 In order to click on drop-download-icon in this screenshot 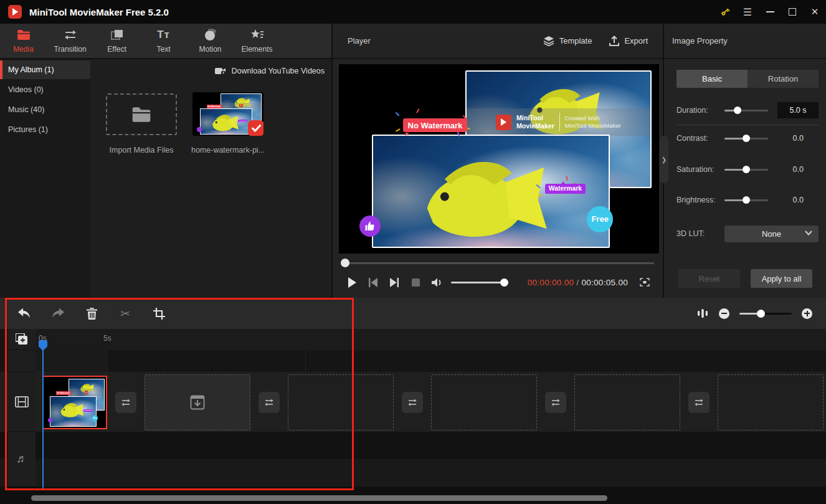, I will do `click(197, 402)`.